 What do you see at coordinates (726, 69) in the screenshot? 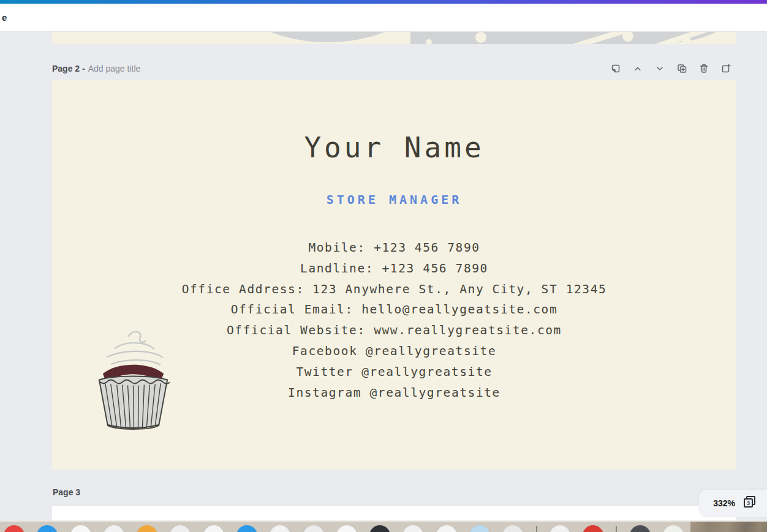
I see `add-page-icon` at bounding box center [726, 69].